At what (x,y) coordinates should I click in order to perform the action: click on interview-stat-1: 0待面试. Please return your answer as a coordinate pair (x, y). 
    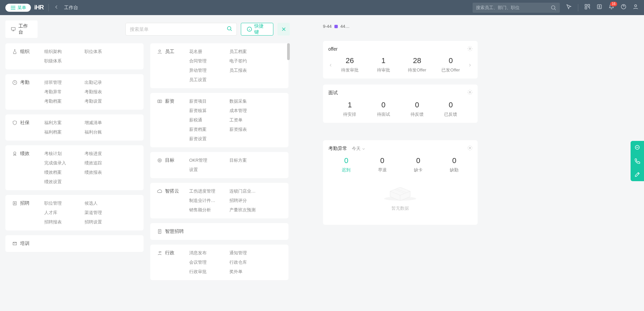
    Looking at the image, I should click on (383, 109).